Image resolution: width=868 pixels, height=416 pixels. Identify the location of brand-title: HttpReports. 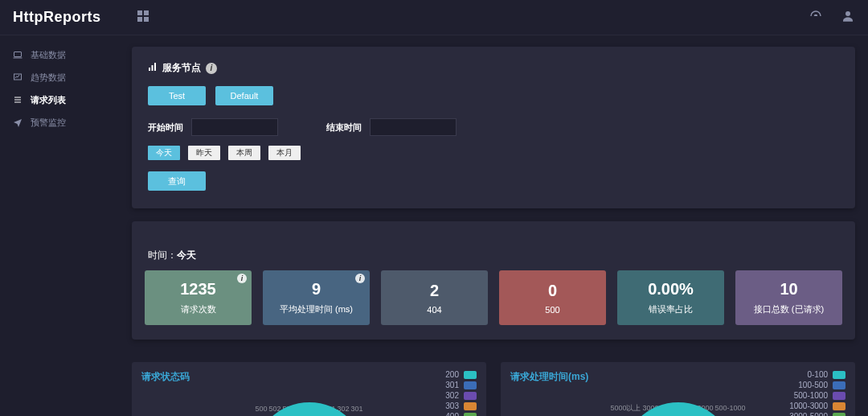
(57, 18).